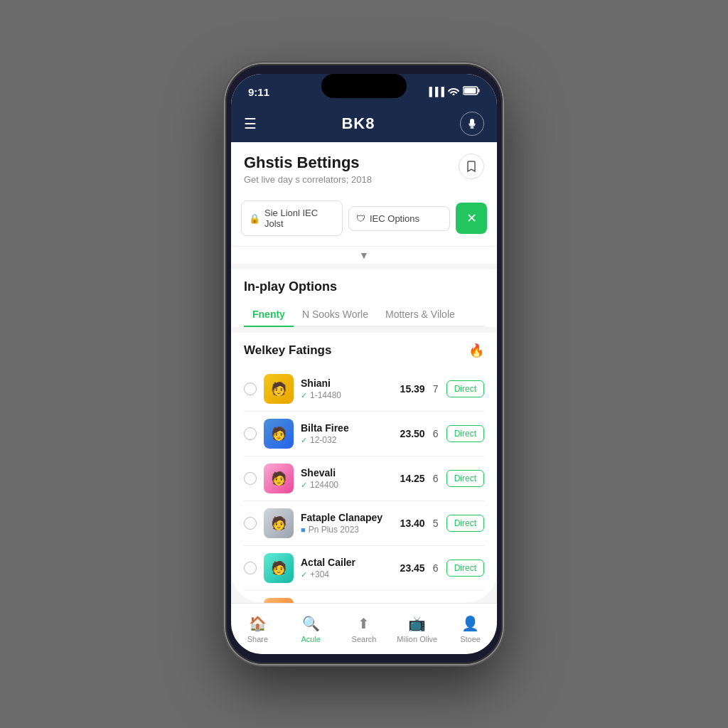  What do you see at coordinates (347, 518) in the screenshot?
I see `player-name-4: Fataple Clanapey` at bounding box center [347, 518].